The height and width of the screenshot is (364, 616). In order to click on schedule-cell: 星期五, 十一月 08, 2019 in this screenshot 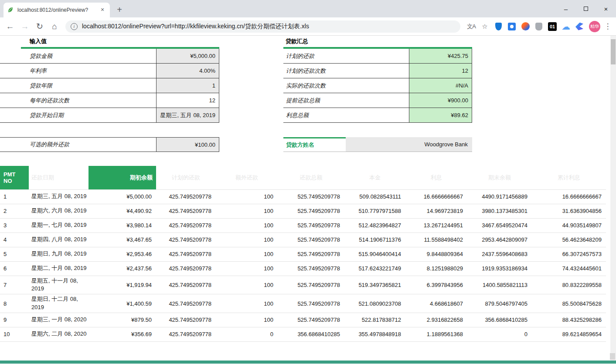, I will do `click(58, 285)`.